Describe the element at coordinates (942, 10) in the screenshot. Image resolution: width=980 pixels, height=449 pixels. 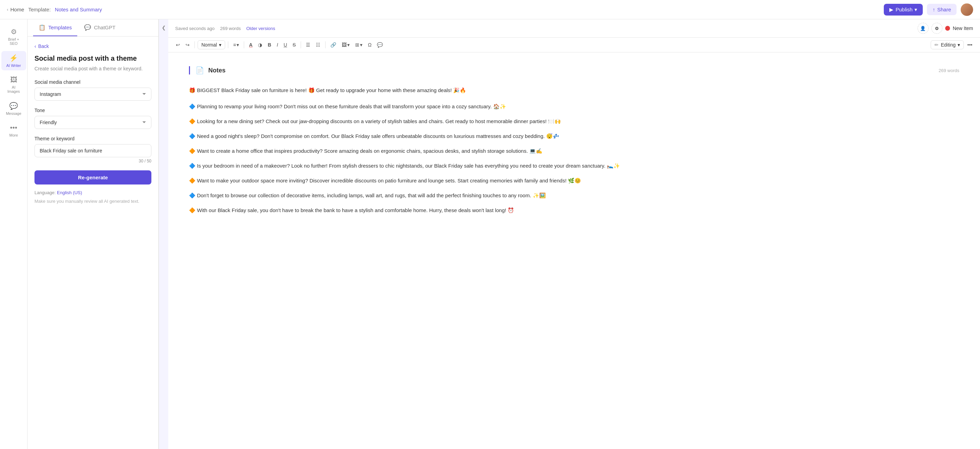
I see `share-button: ↑ Share` at that location.